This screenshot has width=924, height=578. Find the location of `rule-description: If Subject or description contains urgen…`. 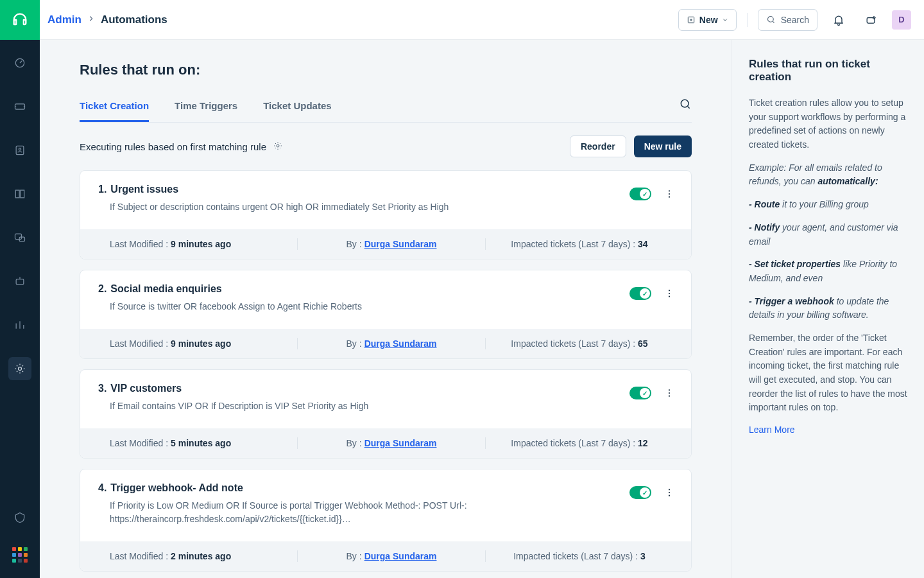

rule-description: If Subject or description contains urgen… is located at coordinates (304, 207).